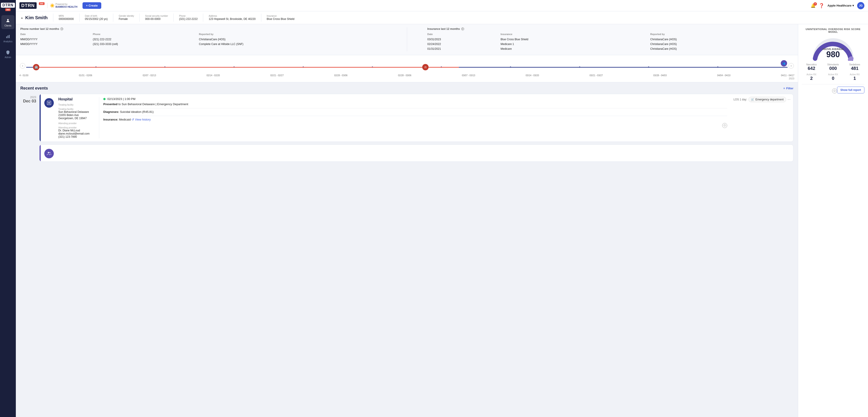 The height and width of the screenshot is (417, 868). I want to click on notification-count: 7, so click(815, 4).